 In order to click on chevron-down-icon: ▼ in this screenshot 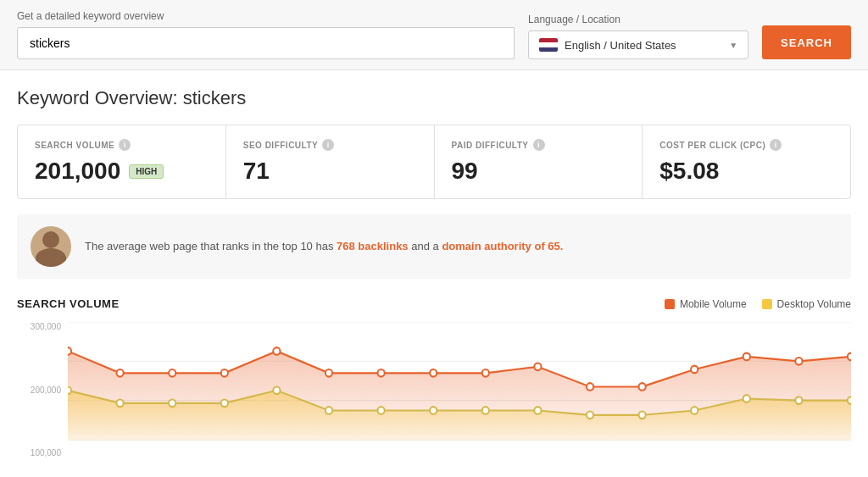, I will do `click(733, 46)`.